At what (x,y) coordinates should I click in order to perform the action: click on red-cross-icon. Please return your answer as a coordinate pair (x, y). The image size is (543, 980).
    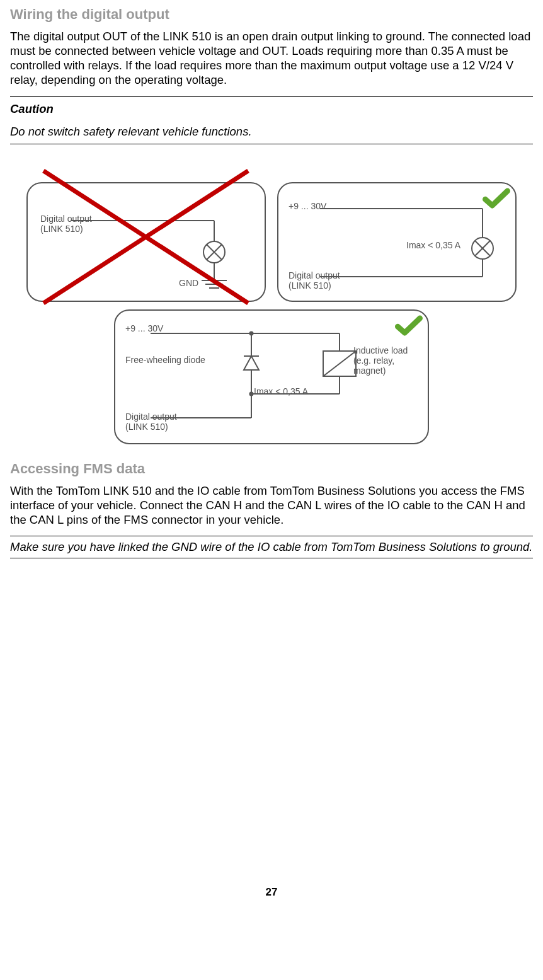
    Looking at the image, I should click on (141, 243).